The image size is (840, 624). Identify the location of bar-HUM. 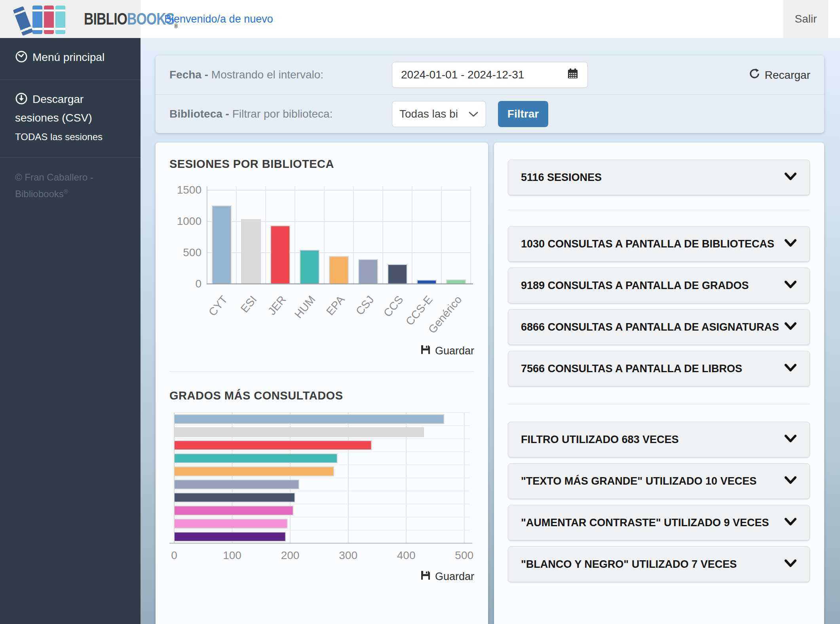
(310, 267).